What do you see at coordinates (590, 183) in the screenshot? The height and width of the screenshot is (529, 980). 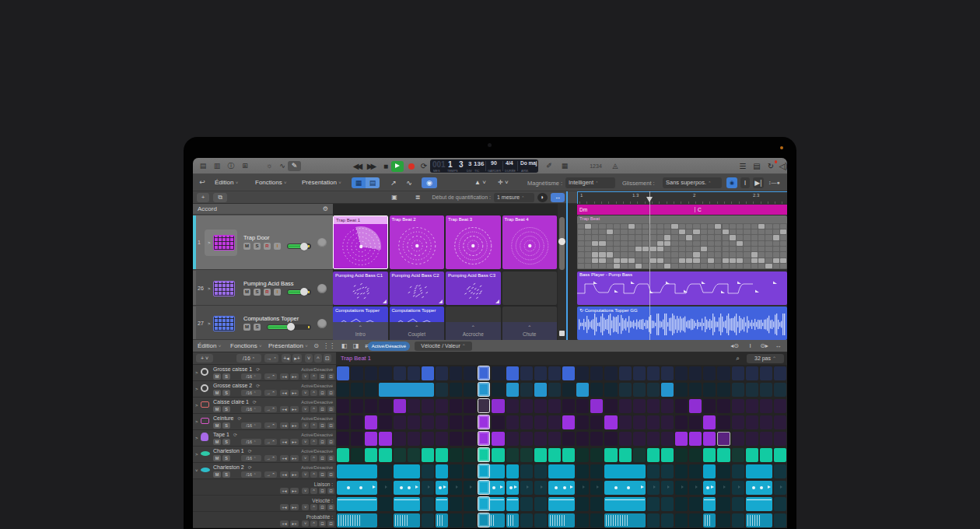 I see `snap-value: Intelligent ⌃` at bounding box center [590, 183].